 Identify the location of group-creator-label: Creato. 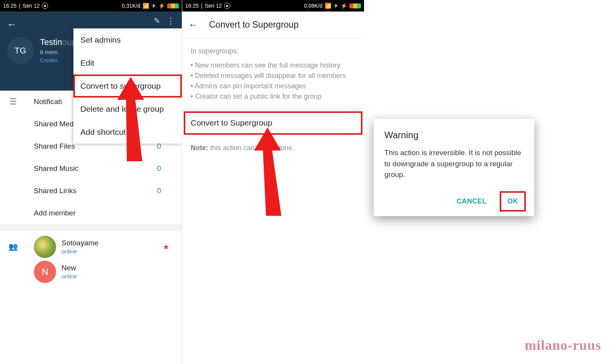
(58, 60).